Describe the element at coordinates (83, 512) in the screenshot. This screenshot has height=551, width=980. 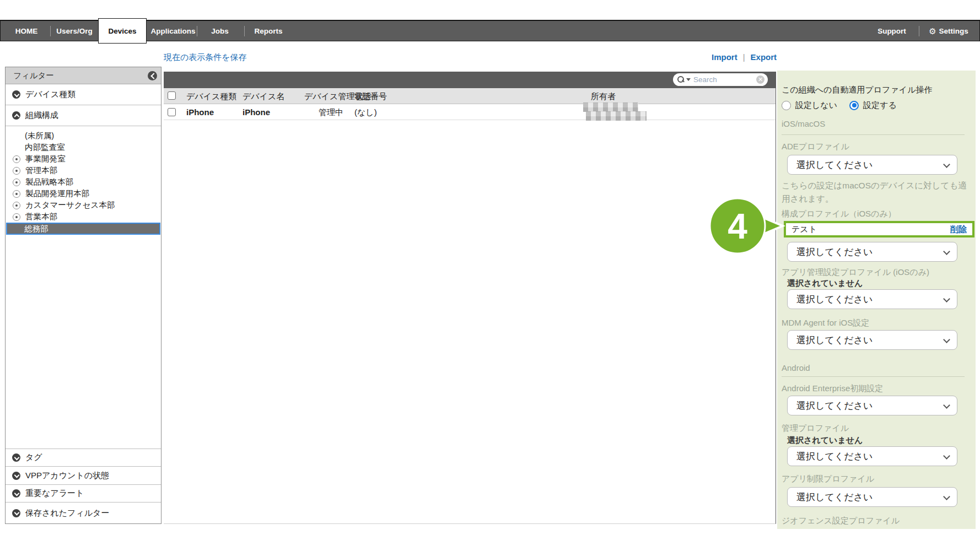
I see `filter-section-saved-filters: 保存されたフィルター` at that location.